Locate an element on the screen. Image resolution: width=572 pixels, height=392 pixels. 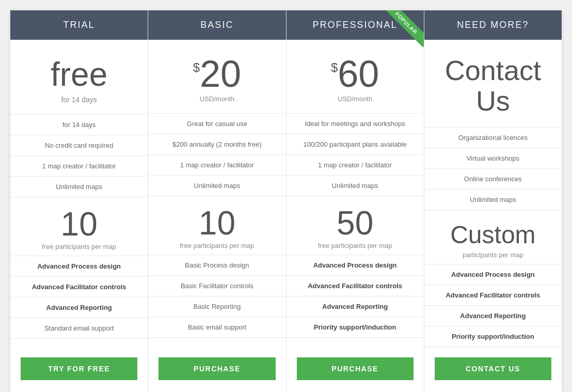
cta-button-enterprise: CONTACT US is located at coordinates (493, 369).